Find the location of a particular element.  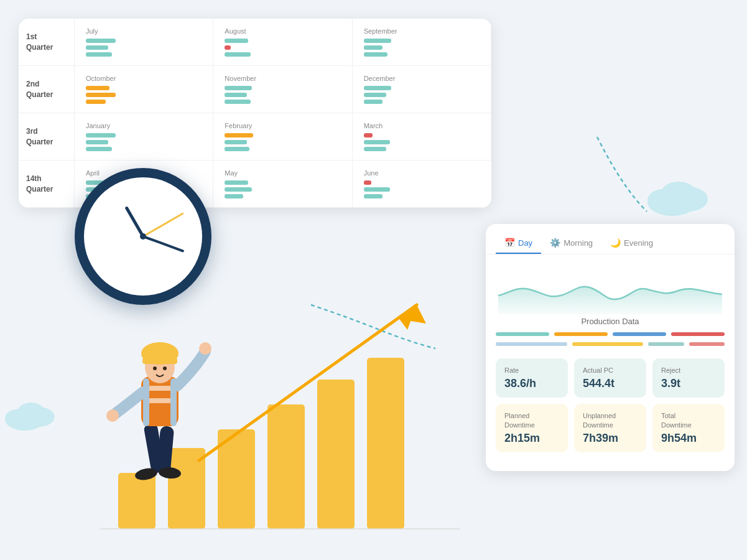

quarter-label-2: 3rdQuarter is located at coordinates (47, 137).